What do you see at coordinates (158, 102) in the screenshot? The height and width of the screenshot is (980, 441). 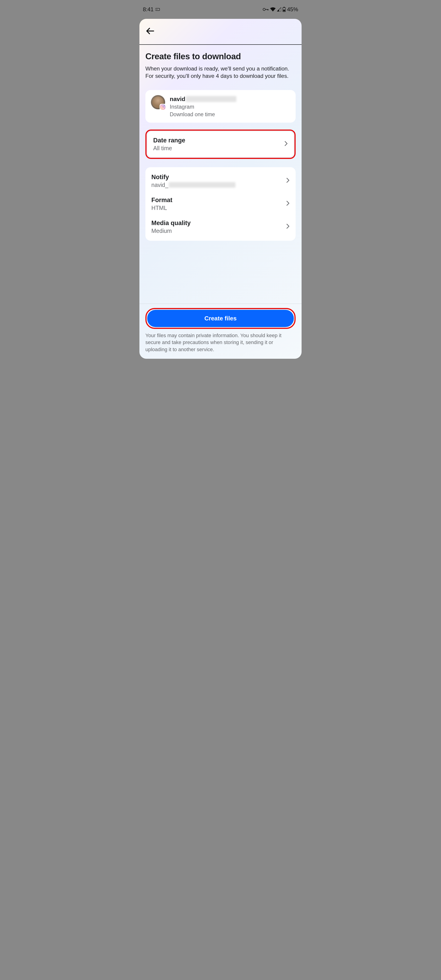 I see `avatar` at bounding box center [158, 102].